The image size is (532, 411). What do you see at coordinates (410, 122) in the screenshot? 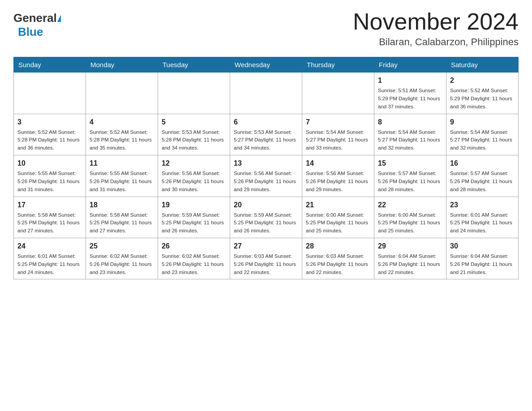
I see `day-number: 8` at bounding box center [410, 122].